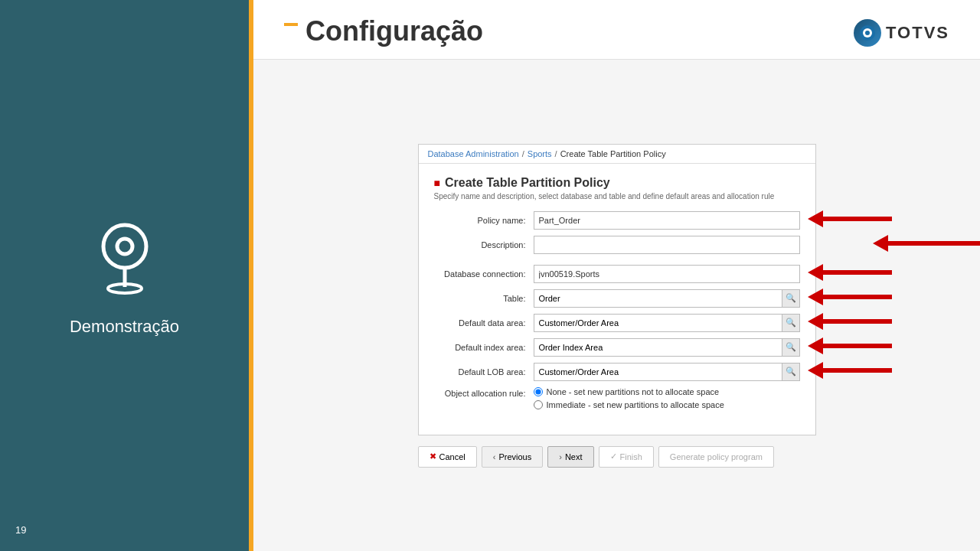  I want to click on generate-label: Generate policy program, so click(717, 457).